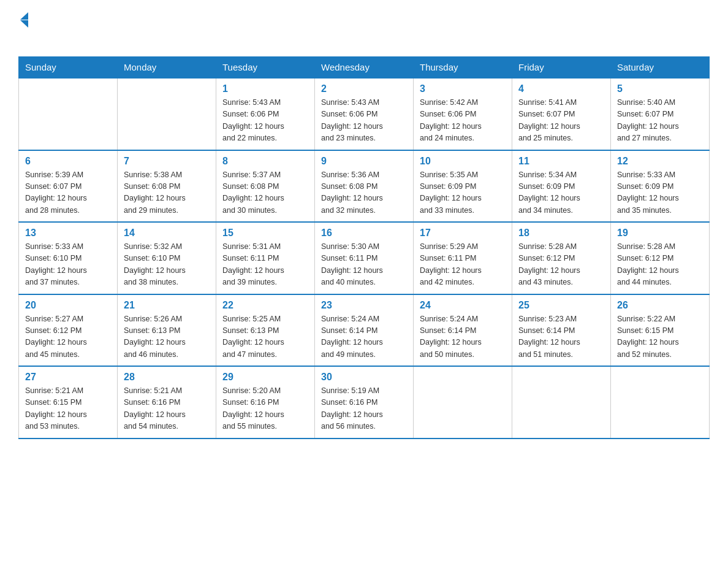  I want to click on day-info: Sunrise: 5:26 AM Sunset: 6:13 PM Dayligh…, so click(167, 337).